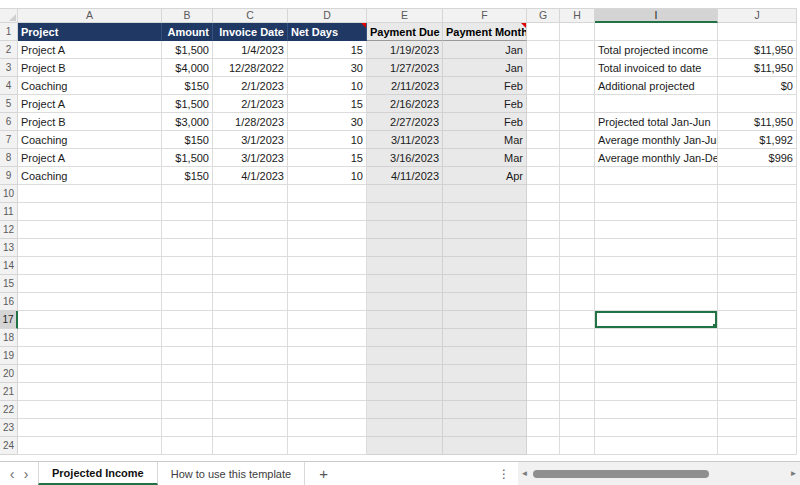 Image resolution: width=800 pixels, height=485 pixels. Describe the element at coordinates (578, 392) in the screenshot. I see `cell-H21` at that location.